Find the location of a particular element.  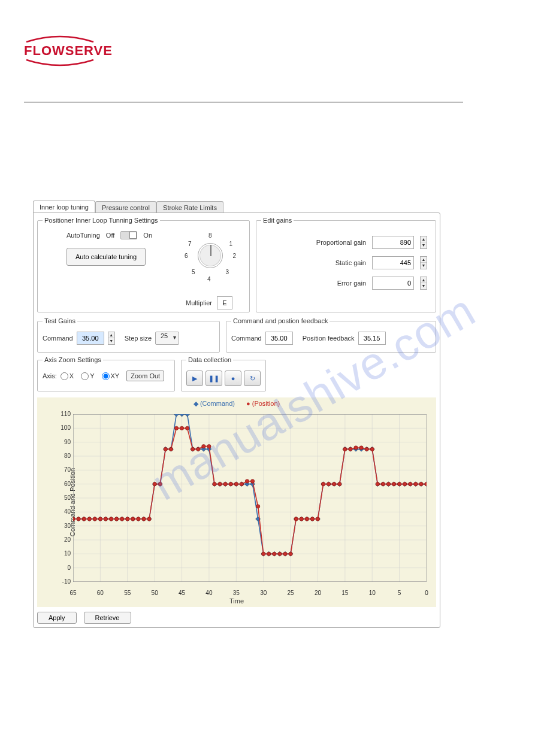

static-gain-spinner: ▲▼ is located at coordinates (424, 263).